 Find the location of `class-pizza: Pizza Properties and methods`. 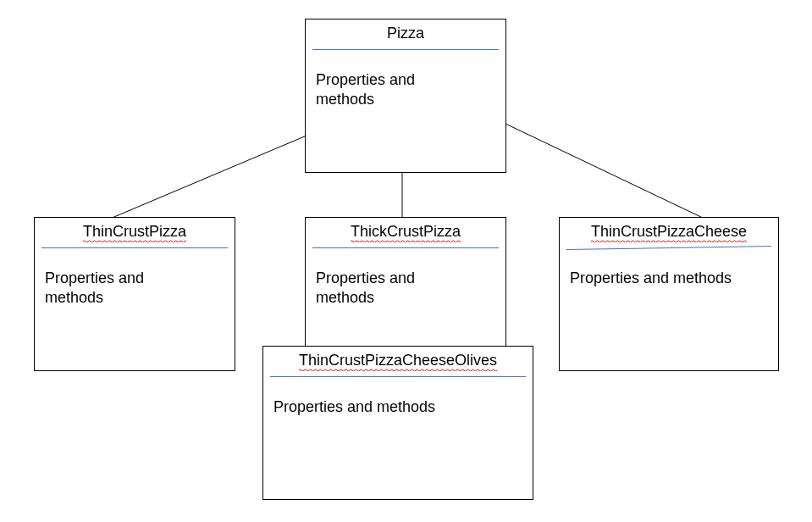

class-pizza: Pizza Properties and methods is located at coordinates (406, 96).